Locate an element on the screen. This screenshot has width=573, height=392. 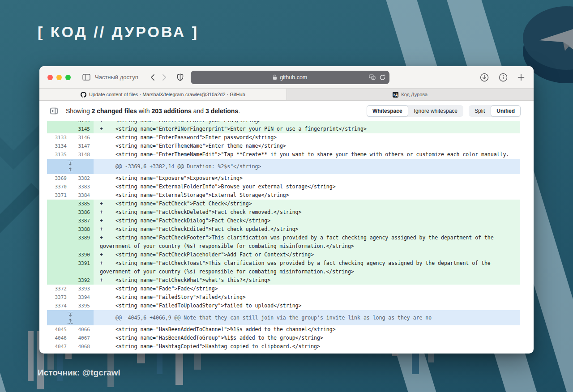
new-line-number: 3388 is located at coordinates (82, 229).